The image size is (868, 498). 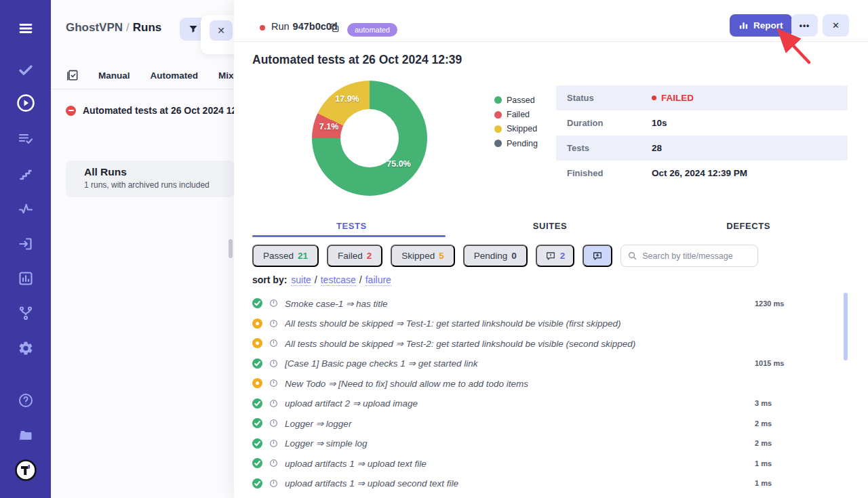 What do you see at coordinates (148, 27) in the screenshot?
I see `breadcrumb-page: Runs` at bounding box center [148, 27].